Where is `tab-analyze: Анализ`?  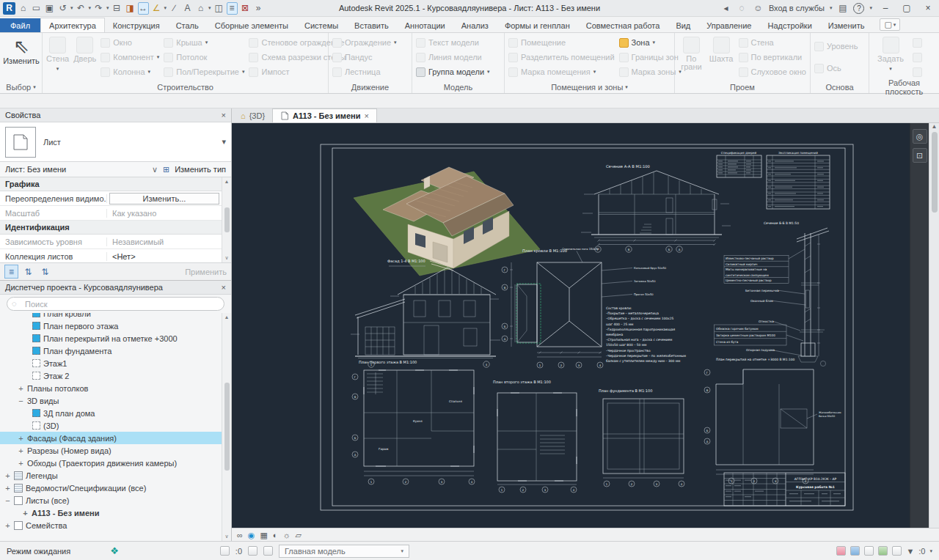 tab-analyze: Анализ is located at coordinates (475, 25).